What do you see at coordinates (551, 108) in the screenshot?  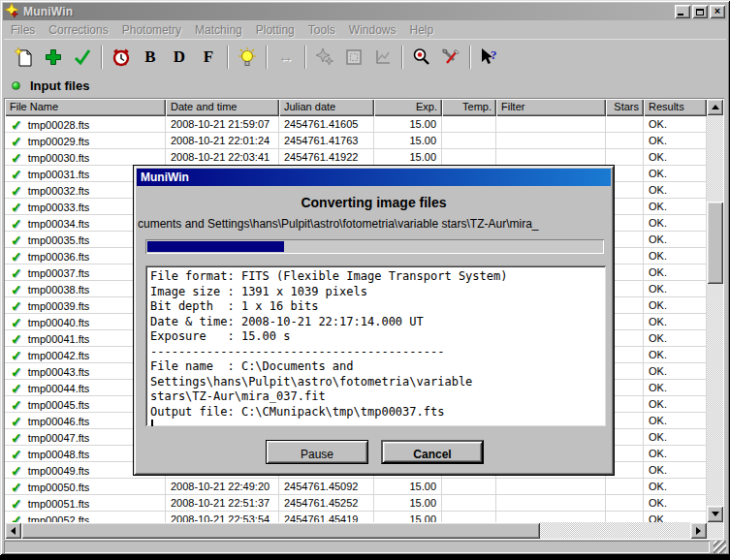 I see `column-header-filter: Filter` at bounding box center [551, 108].